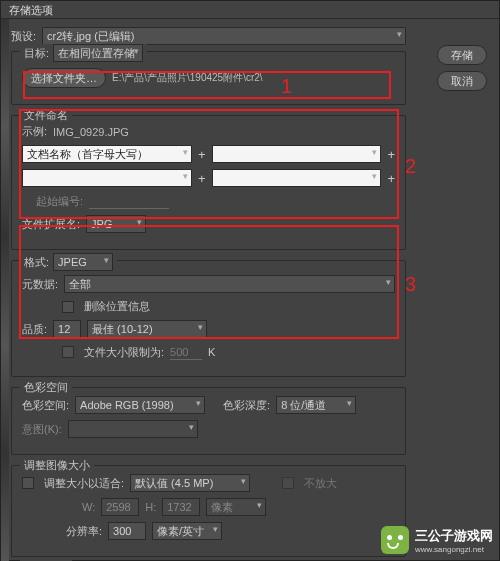 The height and width of the screenshot is (561, 500). What do you see at coordinates (24, 36) in the screenshot?
I see `preset-label: 预设:` at bounding box center [24, 36].